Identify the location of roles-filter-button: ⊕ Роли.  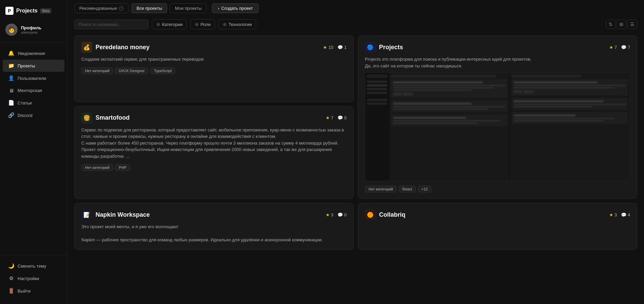
(203, 24).